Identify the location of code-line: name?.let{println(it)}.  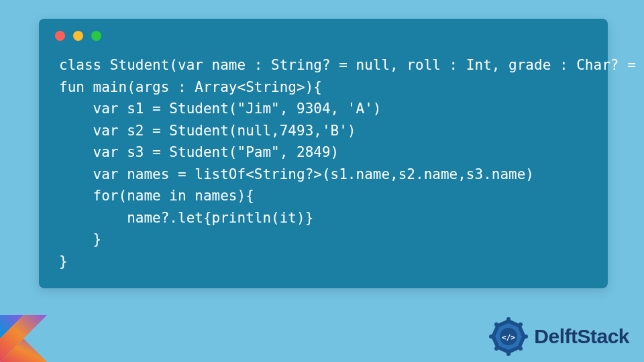
(186, 218).